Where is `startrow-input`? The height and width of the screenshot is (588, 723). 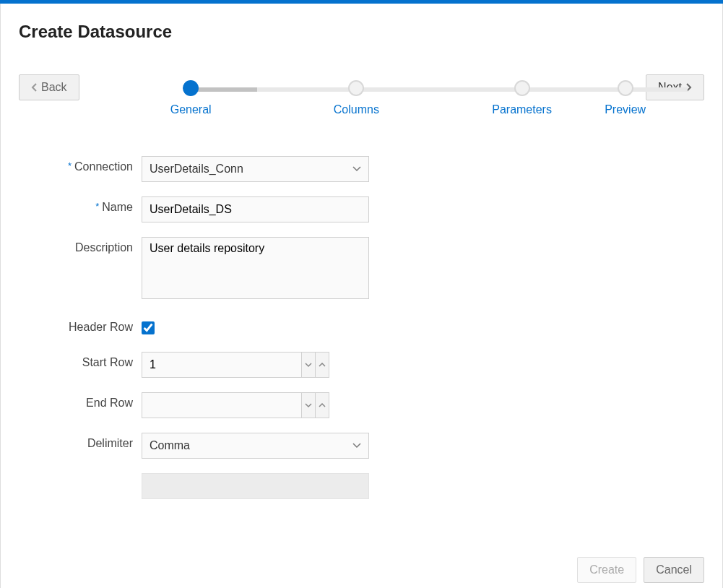 startrow-input is located at coordinates (222, 365).